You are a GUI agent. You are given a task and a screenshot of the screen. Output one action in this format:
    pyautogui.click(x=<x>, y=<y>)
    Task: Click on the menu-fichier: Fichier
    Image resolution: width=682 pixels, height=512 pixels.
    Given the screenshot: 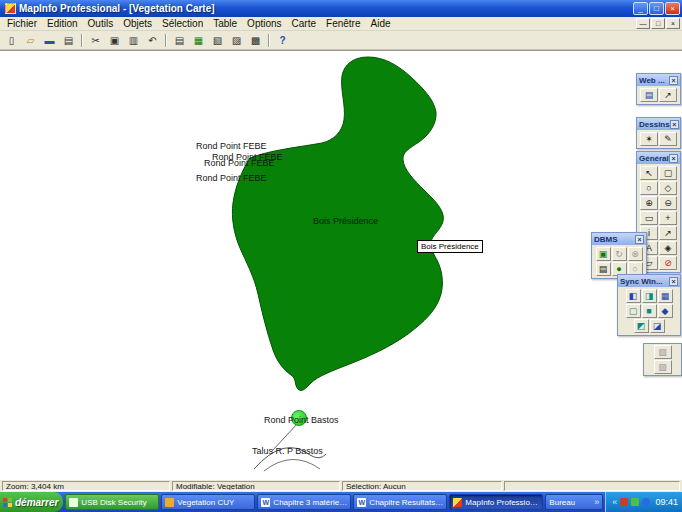 What is the action you would take?
    pyautogui.click(x=22, y=24)
    